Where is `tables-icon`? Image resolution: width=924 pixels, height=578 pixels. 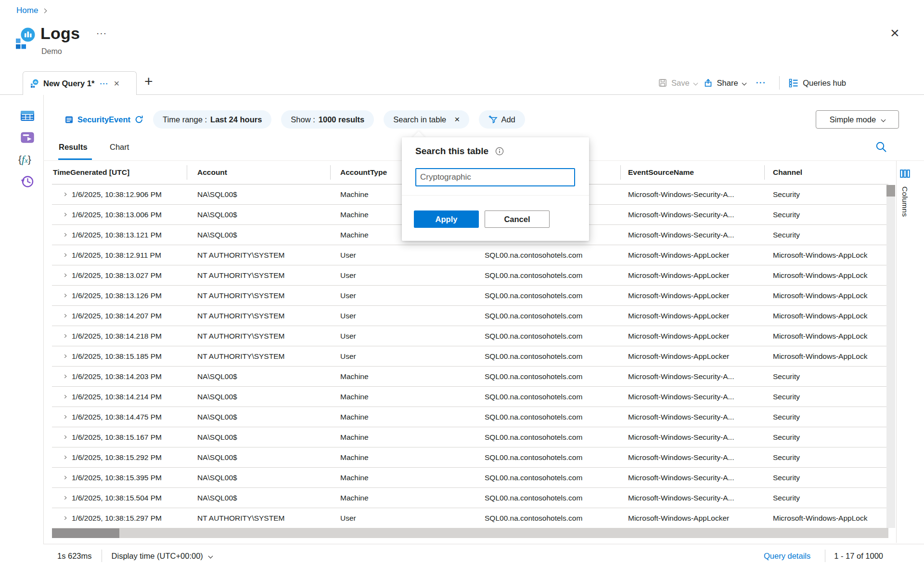
tables-icon is located at coordinates (27, 117).